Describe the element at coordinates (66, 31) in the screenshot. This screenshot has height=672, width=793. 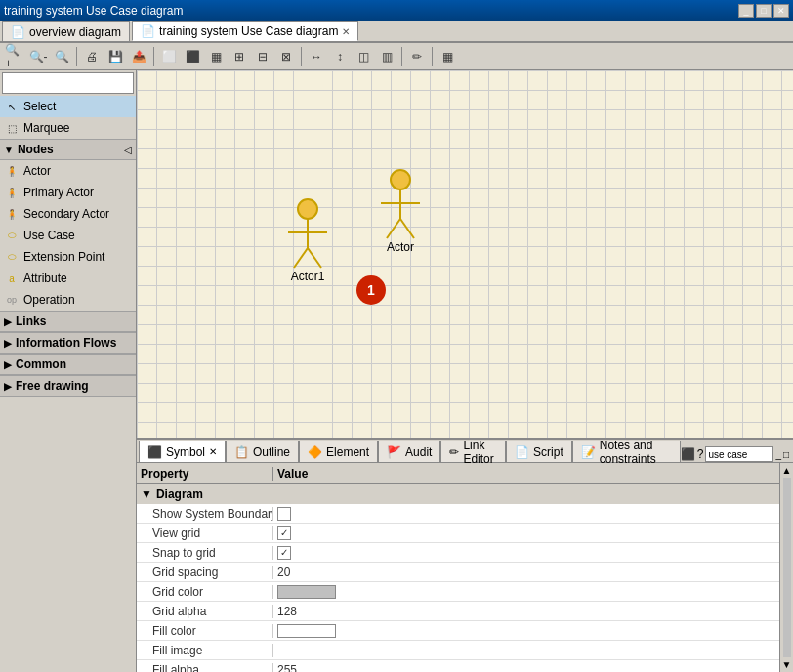
I see `tab-overview: 📄 overview diagram` at that location.